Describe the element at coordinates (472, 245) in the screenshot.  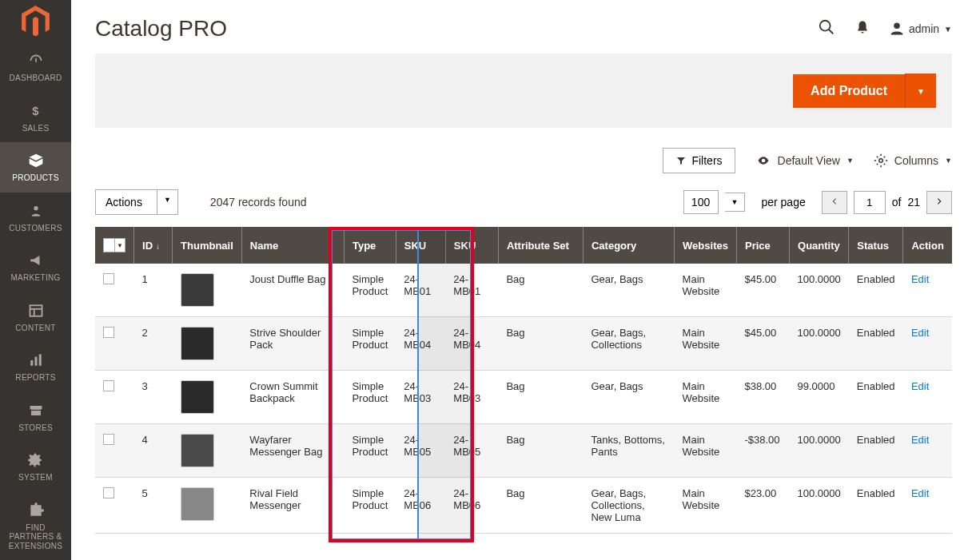
I see `header-sku-dup: SKU` at that location.